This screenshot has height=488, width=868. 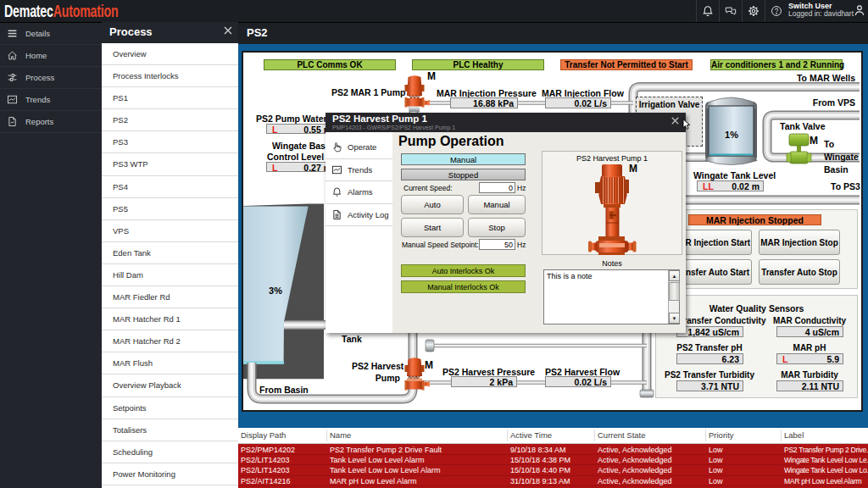 I want to click on user-session-info: Switch User Logged in: davidhart, so click(x=821, y=10).